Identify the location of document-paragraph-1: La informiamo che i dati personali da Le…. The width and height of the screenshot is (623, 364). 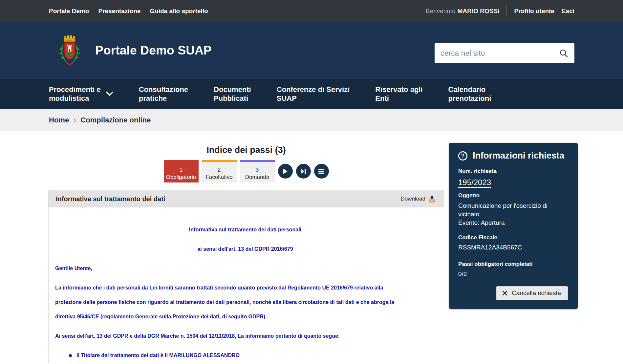
(245, 302).